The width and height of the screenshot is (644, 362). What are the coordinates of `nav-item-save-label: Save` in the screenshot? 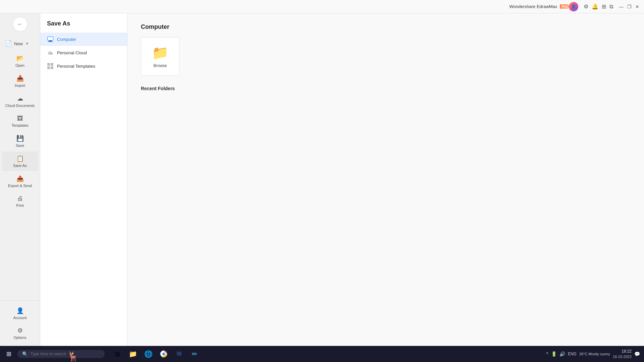 It's located at (20, 145).